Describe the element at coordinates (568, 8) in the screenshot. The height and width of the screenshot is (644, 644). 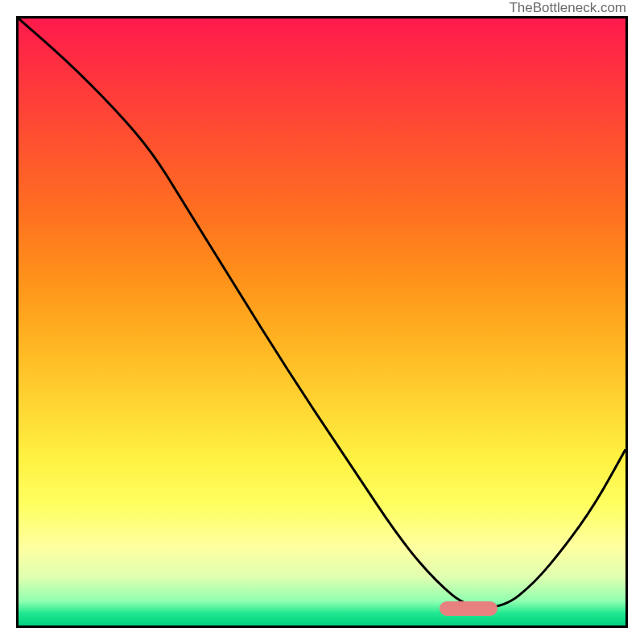
I see `attribution-text: TheBottleneck.com` at that location.